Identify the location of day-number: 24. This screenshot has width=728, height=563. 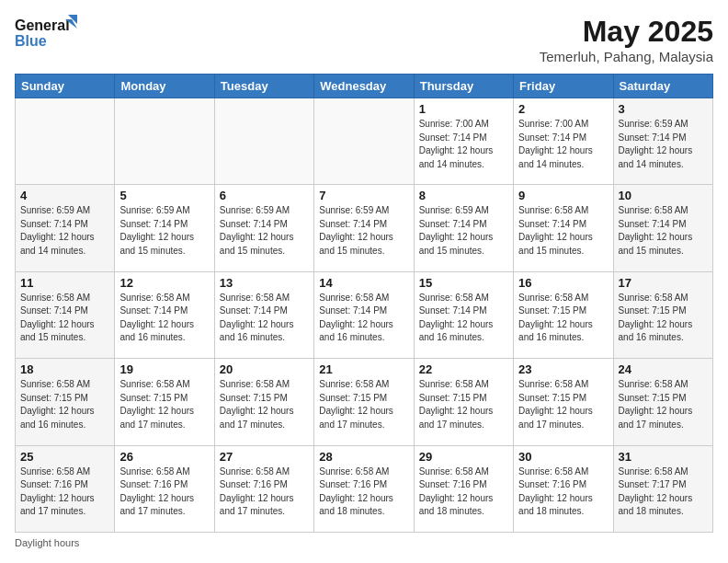
(664, 370).